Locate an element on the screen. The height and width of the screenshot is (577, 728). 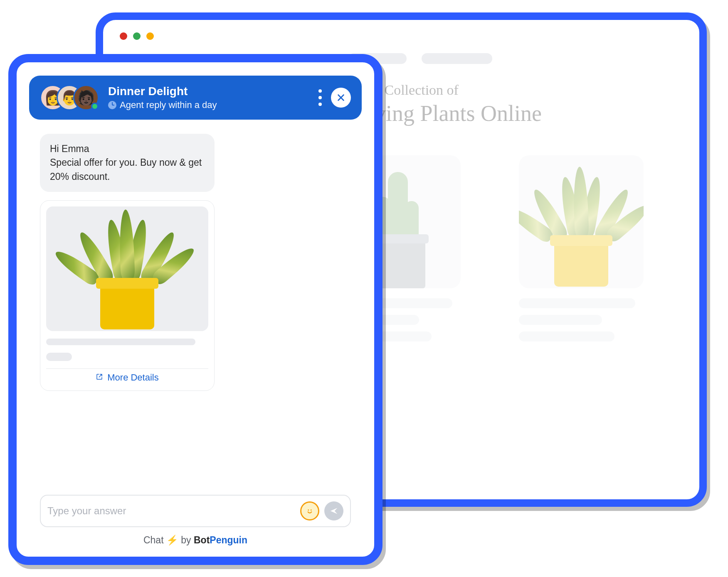
agent-avatars: 👩 👨 🧑🏿 is located at coordinates (69, 98).